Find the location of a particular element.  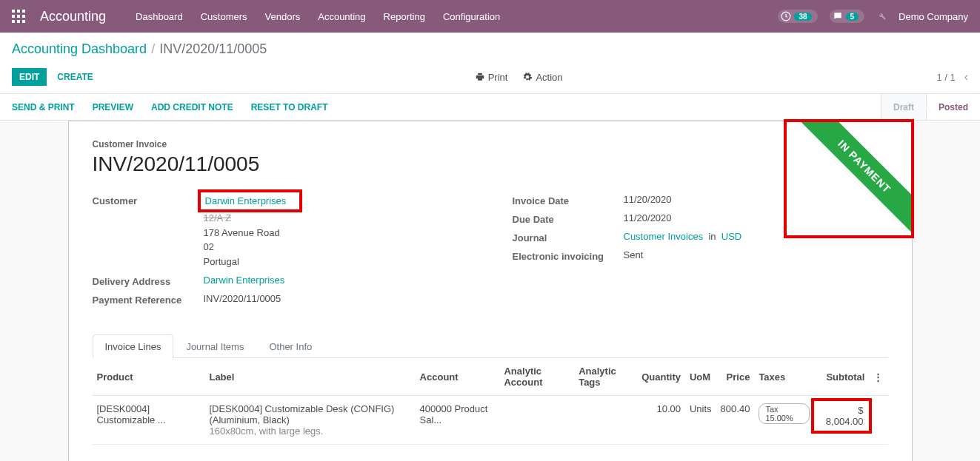

preview-button: Preview is located at coordinates (113, 107).